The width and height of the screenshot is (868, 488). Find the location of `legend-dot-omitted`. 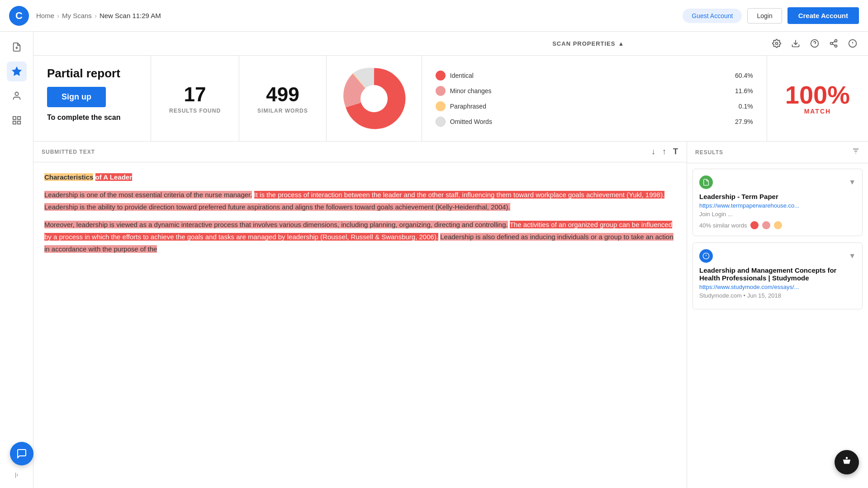

legend-dot-omitted is located at coordinates (441, 122).